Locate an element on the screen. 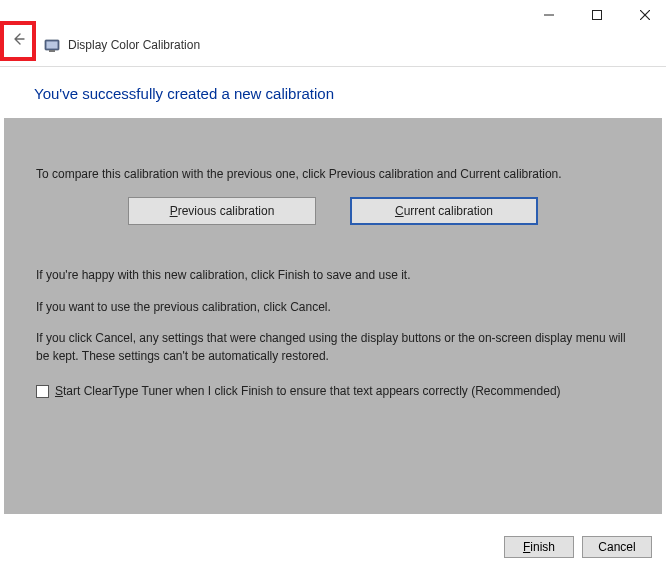  finish-button: Finish is located at coordinates (539, 547).